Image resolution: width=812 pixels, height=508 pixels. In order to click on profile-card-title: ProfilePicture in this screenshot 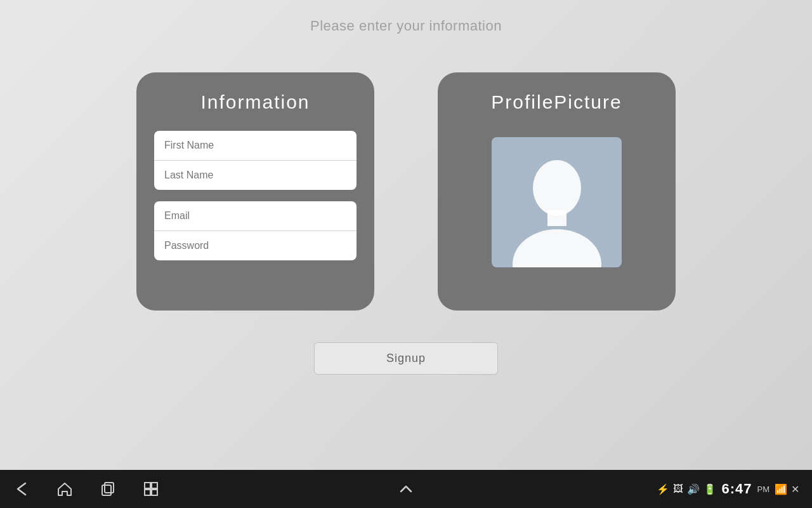, I will do `click(556, 102)`.